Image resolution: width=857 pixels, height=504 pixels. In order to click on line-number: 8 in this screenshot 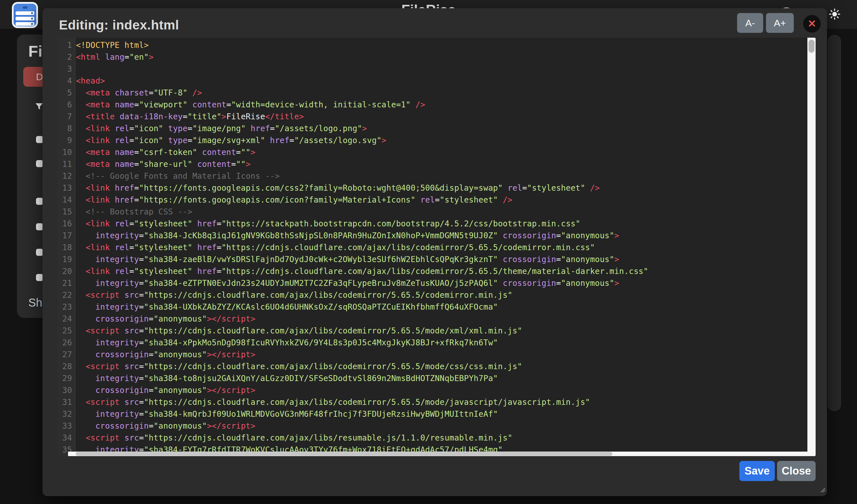, I will do `click(66, 128)`.